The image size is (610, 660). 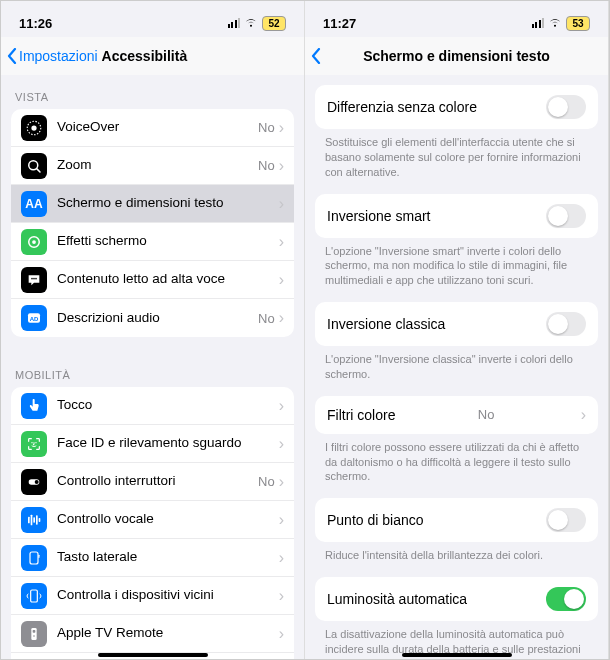 I want to click on sidebtn-icon, so click(x=34, y=558).